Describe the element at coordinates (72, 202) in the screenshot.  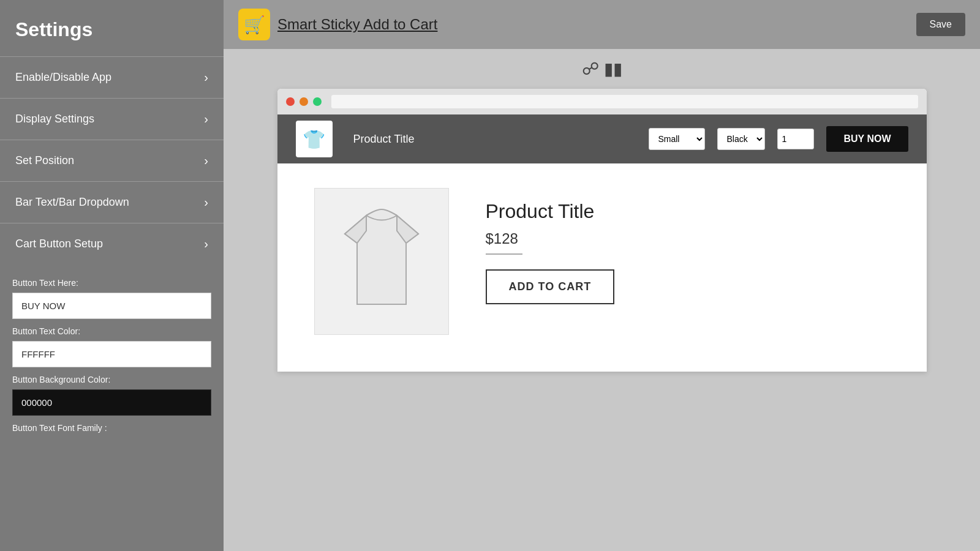
I see `sidebar-section-label: Bar Text/Bar Dropdown` at that location.